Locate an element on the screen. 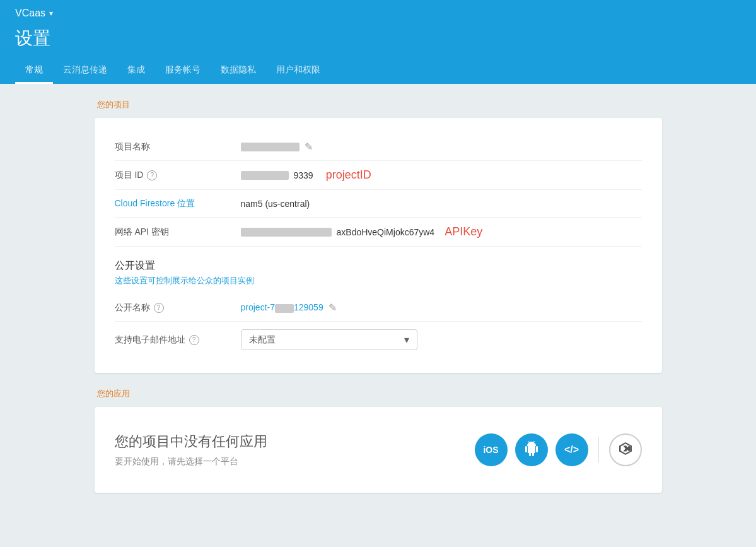 Image resolution: width=756 pixels, height=547 pixels. empty-apps-text-block: 您的项目中没有任何应用 要开始使用，请先选择一个平台 is located at coordinates (191, 450).